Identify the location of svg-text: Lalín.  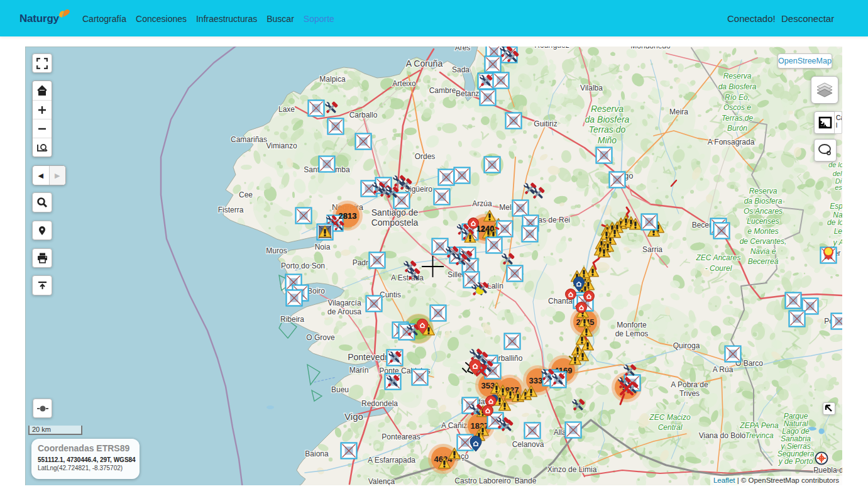
(495, 286).